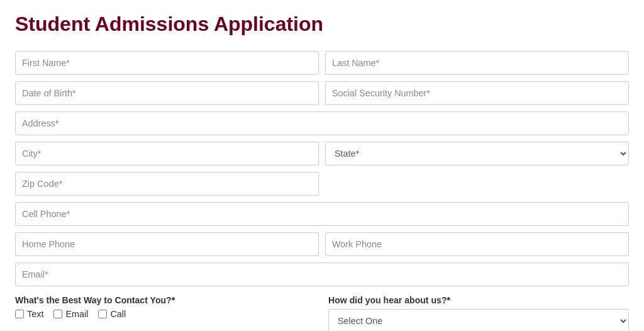 Image resolution: width=644 pixels, height=331 pixels. What do you see at coordinates (477, 63) in the screenshot?
I see `last-name-input` at bounding box center [477, 63].